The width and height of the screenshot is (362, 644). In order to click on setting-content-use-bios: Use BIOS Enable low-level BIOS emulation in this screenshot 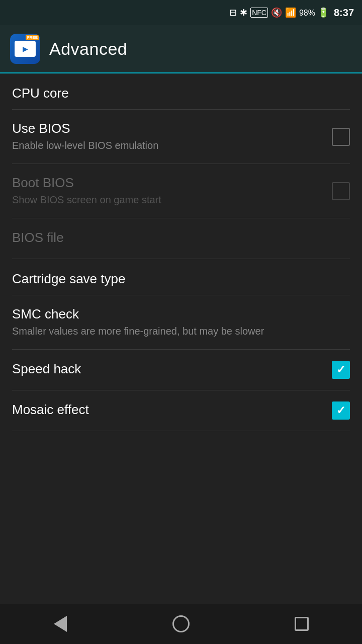, I will do `click(172, 137)`.